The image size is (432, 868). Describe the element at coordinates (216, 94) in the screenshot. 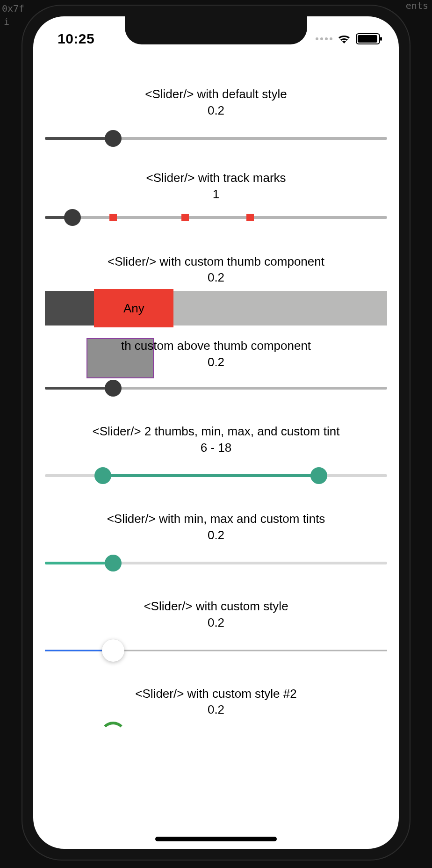

I see `slider-title: <Slider/> with default style` at that location.